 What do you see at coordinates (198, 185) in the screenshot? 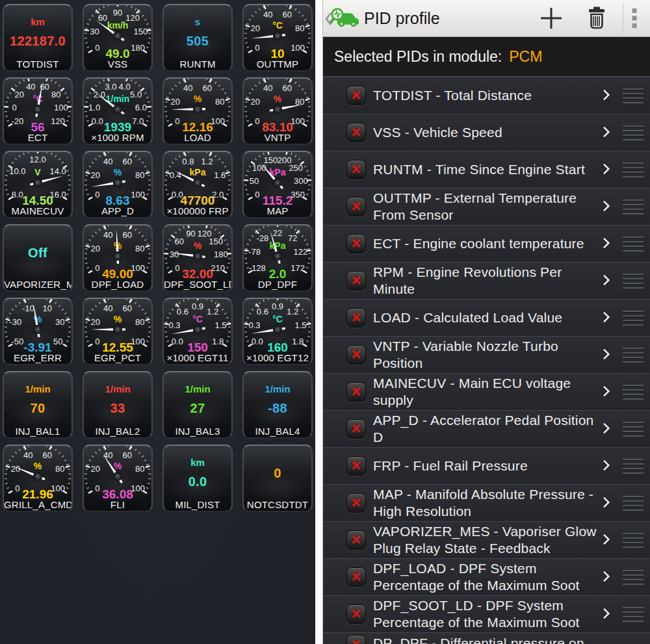
I see `tile-100000-frp: 0.00.40.81.21.62.0kPa47700×100000 FRP` at bounding box center [198, 185].